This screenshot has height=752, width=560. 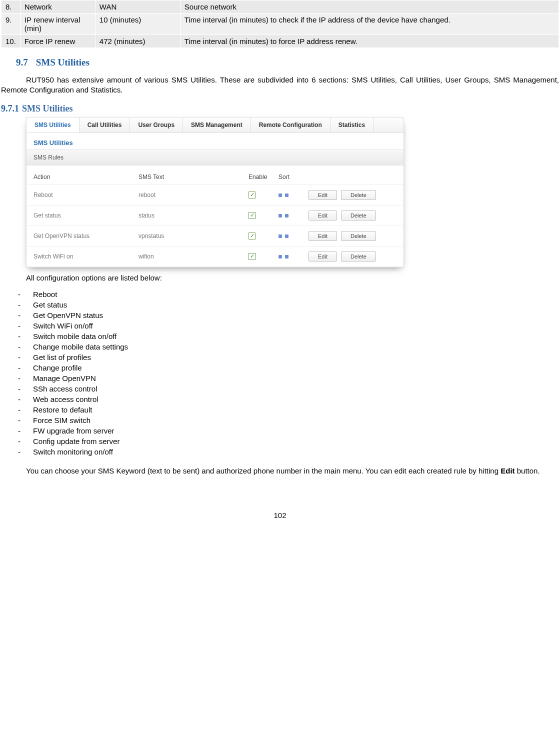 What do you see at coordinates (217, 125) in the screenshot?
I see `tab-sms-management: SMS Management` at bounding box center [217, 125].